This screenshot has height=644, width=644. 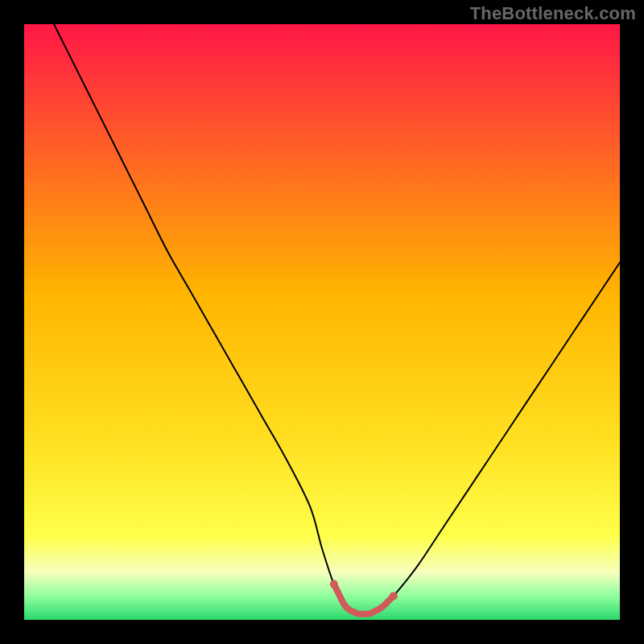 What do you see at coordinates (394, 596) in the screenshot?
I see `optimal-range-end-dot` at bounding box center [394, 596].